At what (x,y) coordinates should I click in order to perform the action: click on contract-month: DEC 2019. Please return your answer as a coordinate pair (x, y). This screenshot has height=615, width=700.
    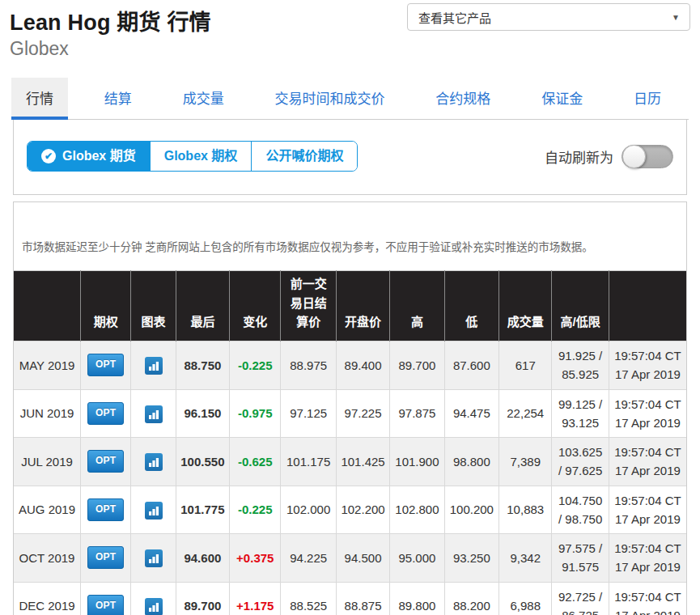
    Looking at the image, I should click on (47, 599).